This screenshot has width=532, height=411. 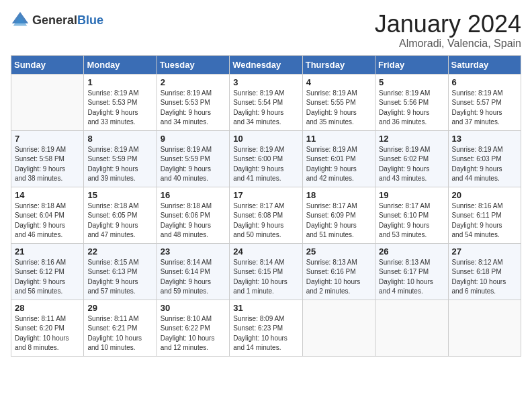 What do you see at coordinates (485, 221) in the screenshot?
I see `day-info: Sunrise: 8:16 AMSunset: 6:11 PMDaylight:…` at bounding box center [485, 221].